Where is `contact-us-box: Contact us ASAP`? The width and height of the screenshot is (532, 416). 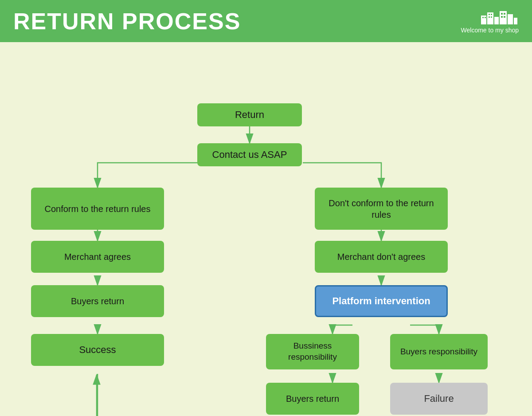
contact-us-box: Contact us ASAP is located at coordinates (250, 155).